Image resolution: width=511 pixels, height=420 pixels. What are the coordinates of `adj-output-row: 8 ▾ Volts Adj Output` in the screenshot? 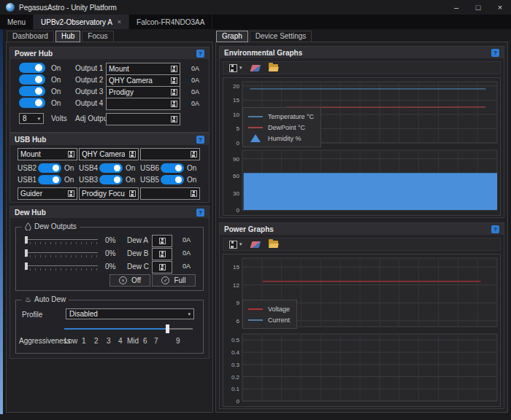 It's located at (110, 118).